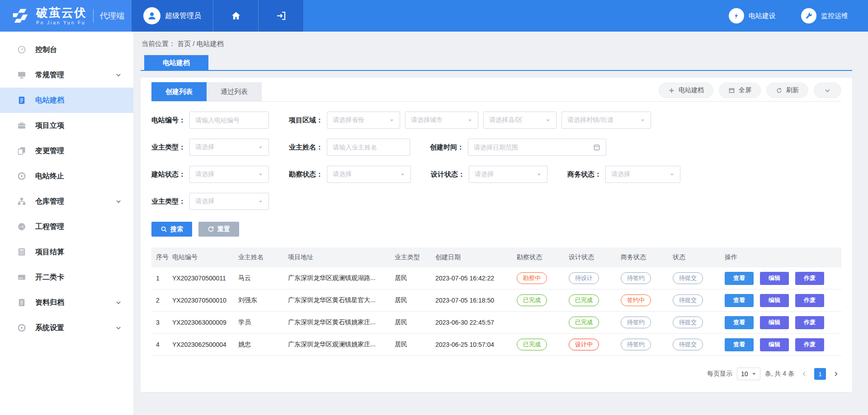  I want to click on sidebar-item-engineering-mgmt: 工程管理, so click(67, 227).